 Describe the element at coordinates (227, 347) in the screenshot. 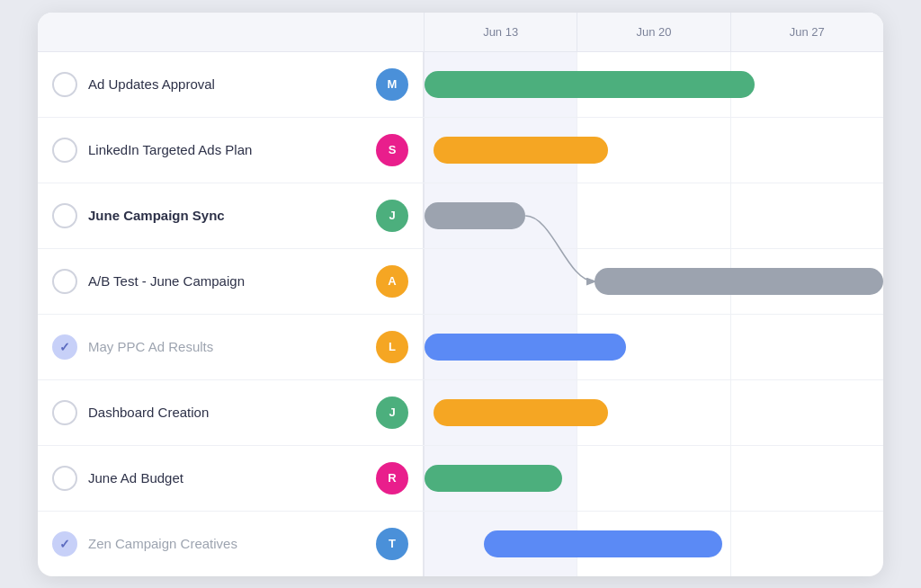

I see `task-name: May PPC Ad Results` at that location.